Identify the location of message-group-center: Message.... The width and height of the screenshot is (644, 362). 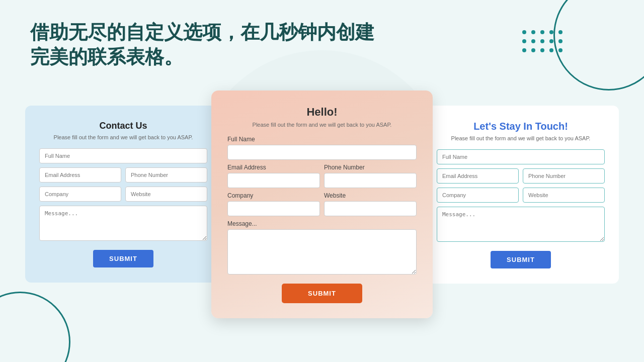
(322, 248).